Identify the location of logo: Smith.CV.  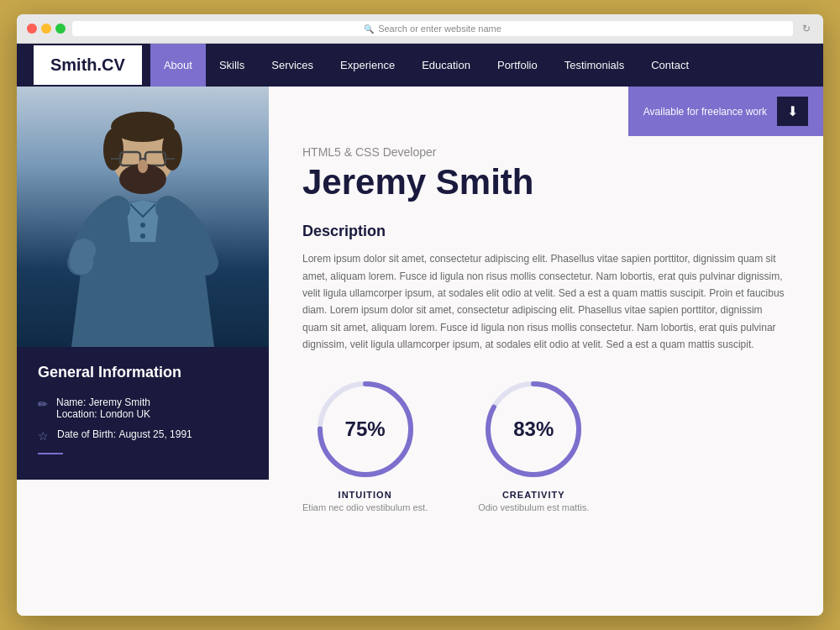
(87, 66).